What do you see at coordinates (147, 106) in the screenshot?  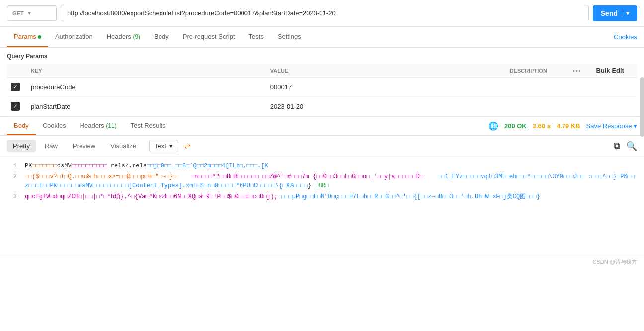 I see `row2-key: planStartDate` at bounding box center [147, 106].